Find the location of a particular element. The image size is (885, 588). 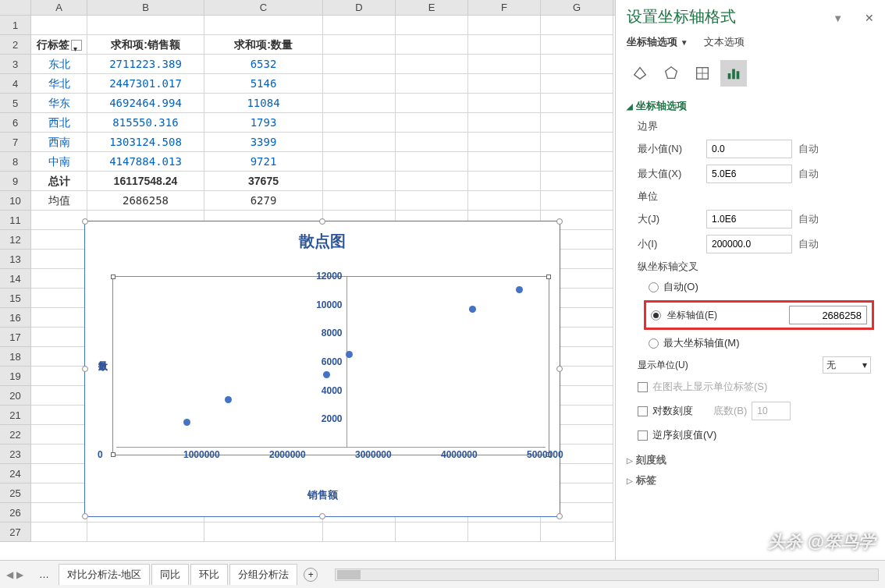

cell-D27 is located at coordinates (359, 532).